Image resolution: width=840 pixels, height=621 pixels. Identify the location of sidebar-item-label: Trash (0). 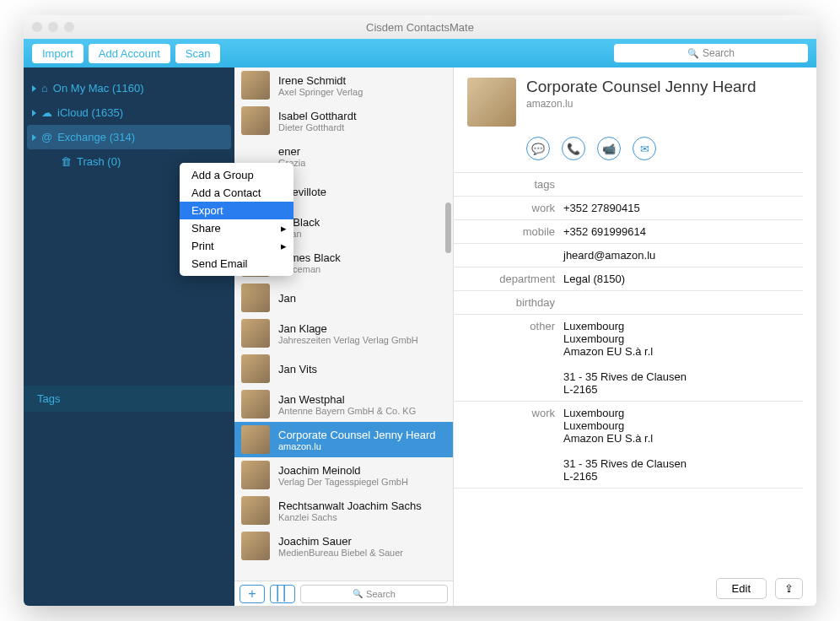
(99, 162).